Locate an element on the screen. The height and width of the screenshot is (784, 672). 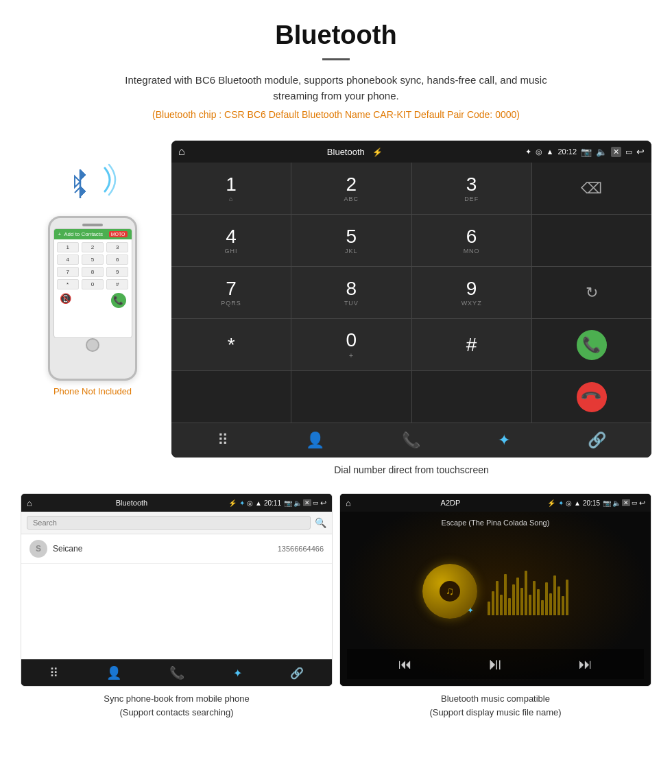
music-close-icon: ✕ is located at coordinates (626, 503).